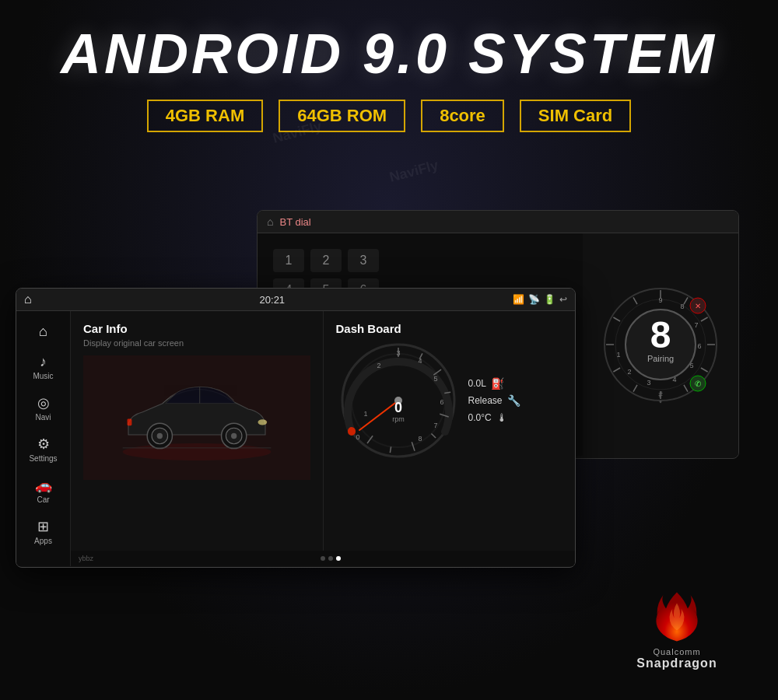 Image resolution: width=778 pixels, height=700 pixels. Describe the element at coordinates (323, 558) in the screenshot. I see `screen-bottom: ybbz` at that location.